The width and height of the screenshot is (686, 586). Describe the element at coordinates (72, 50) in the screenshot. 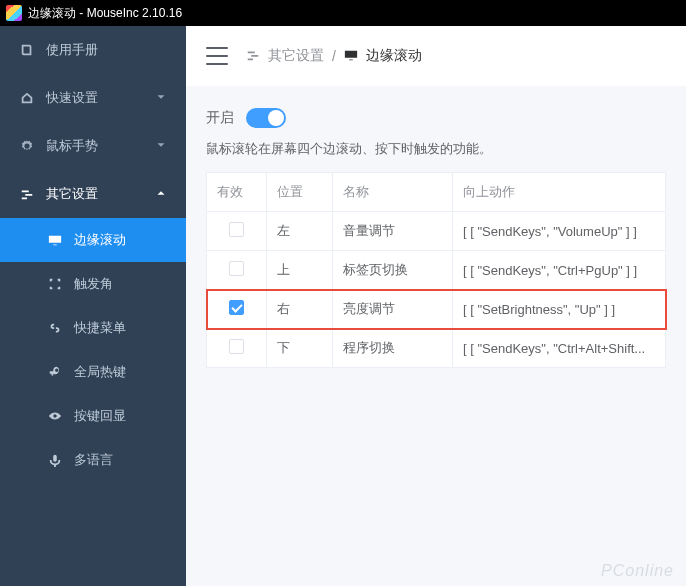

I see `sidebar-item-label: 使用手册` at that location.